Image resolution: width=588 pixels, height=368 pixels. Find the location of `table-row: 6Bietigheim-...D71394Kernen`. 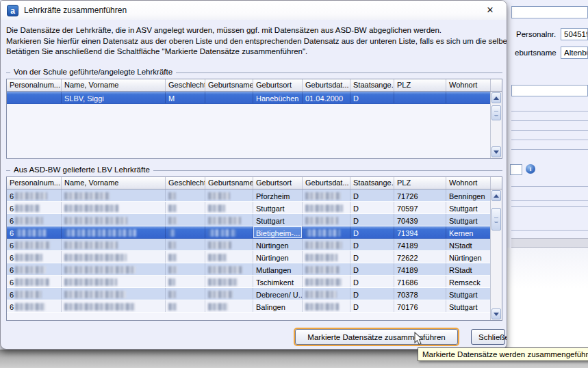

table-row: 6Bietigheim-...D71394Kernen is located at coordinates (255, 233).